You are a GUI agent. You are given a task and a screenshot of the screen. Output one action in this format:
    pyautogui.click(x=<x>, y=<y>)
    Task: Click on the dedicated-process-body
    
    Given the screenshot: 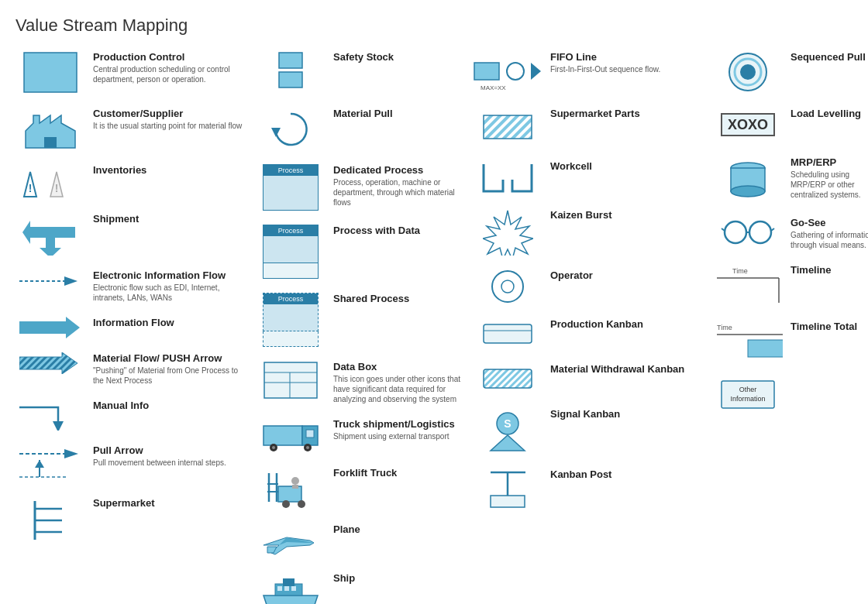 What is the action you would take?
    pyautogui.click(x=291, y=193)
    